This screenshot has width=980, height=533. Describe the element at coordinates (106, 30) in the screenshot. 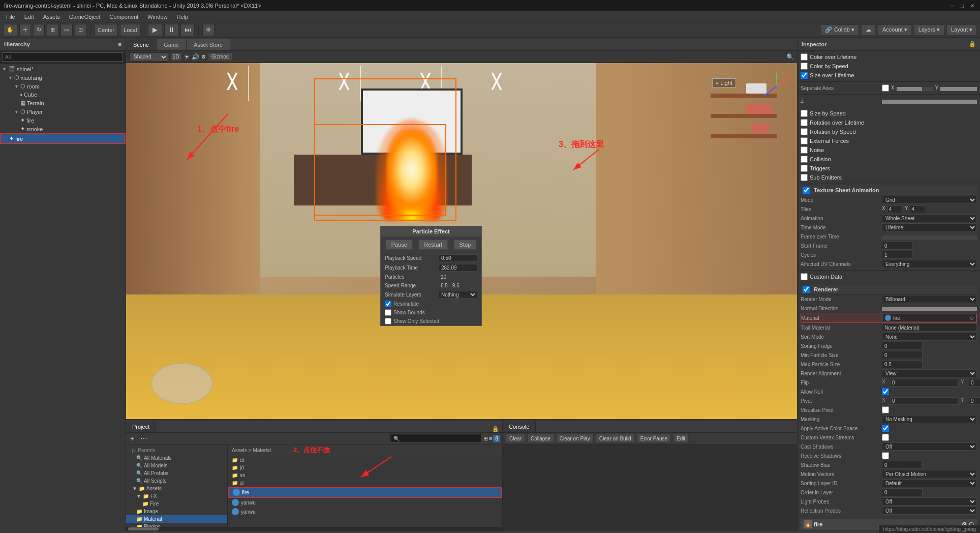

I see `pivot-center-btn: Center` at that location.